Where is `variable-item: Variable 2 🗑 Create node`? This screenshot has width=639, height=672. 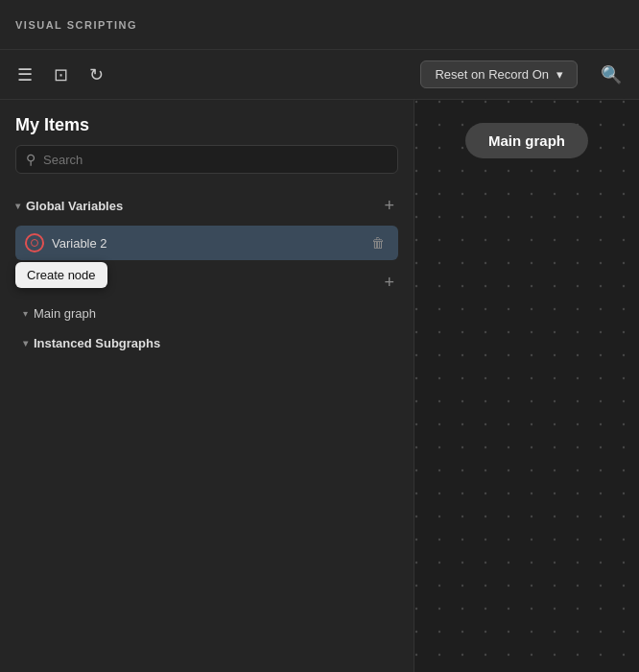 variable-item: Variable 2 🗑 Create node is located at coordinates (207, 243).